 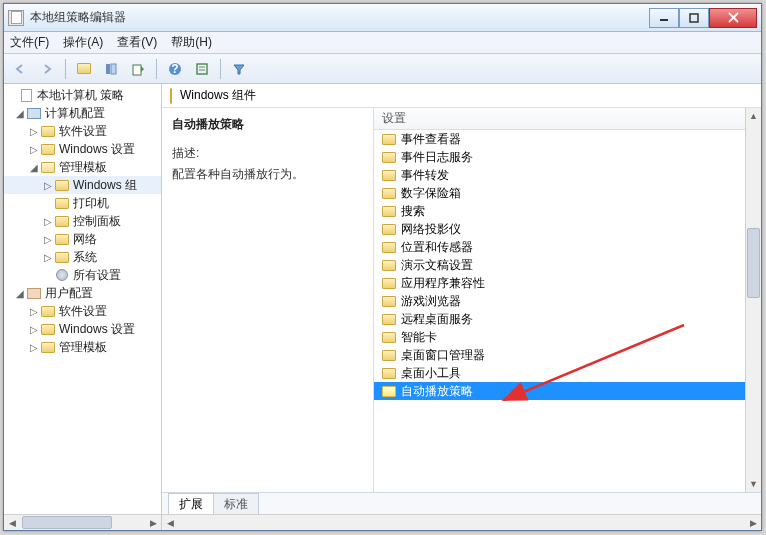 I want to click on list-item: 数字保险箱, so click(x=568, y=193).